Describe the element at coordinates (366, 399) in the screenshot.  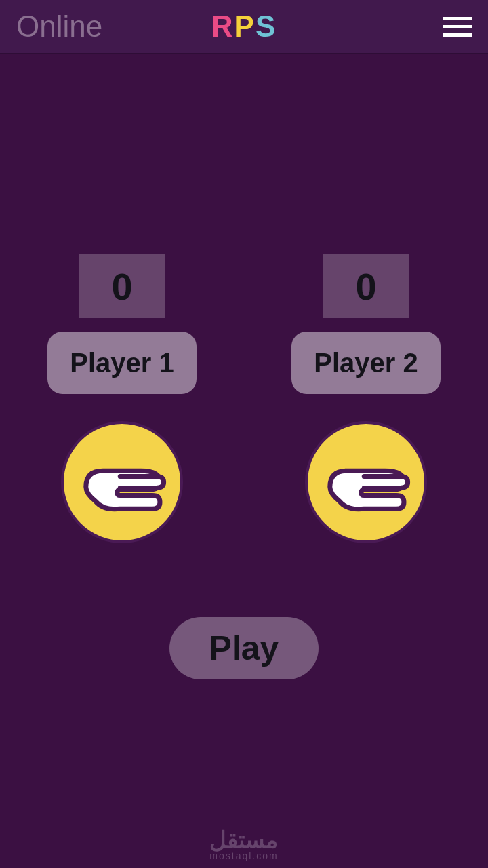
I see `player-2-panel: 0 Player 2` at that location.